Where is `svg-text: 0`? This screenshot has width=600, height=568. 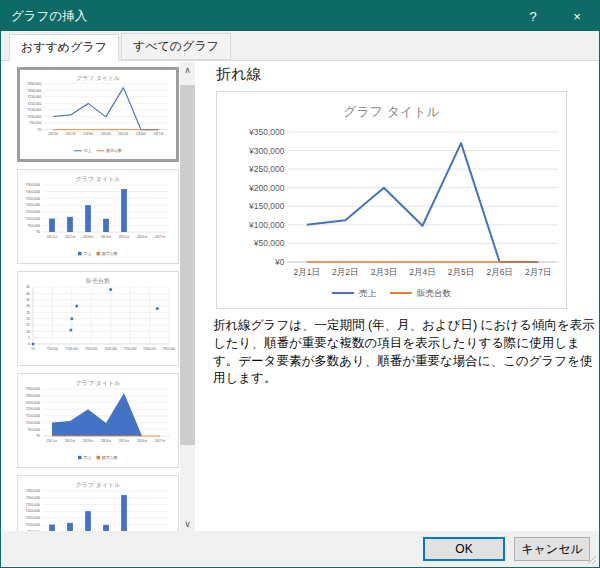
svg-text: 0 is located at coordinates (29, 344).